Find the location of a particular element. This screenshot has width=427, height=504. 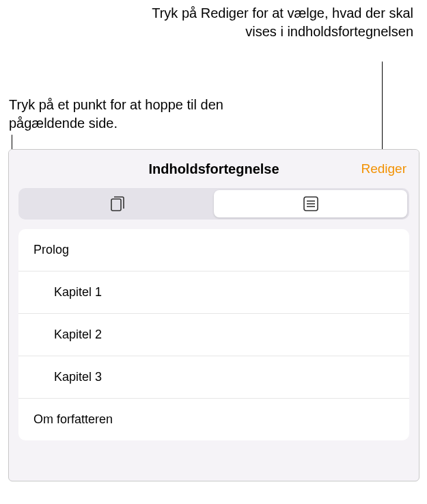

toc-item: Om forfatteren is located at coordinates (214, 420).